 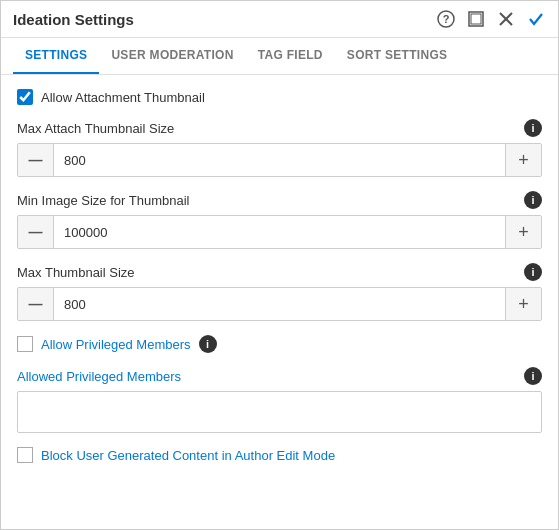 What do you see at coordinates (280, 400) in the screenshot?
I see `allowed-privileged-members-group: Allowed Privileged Members i` at bounding box center [280, 400].